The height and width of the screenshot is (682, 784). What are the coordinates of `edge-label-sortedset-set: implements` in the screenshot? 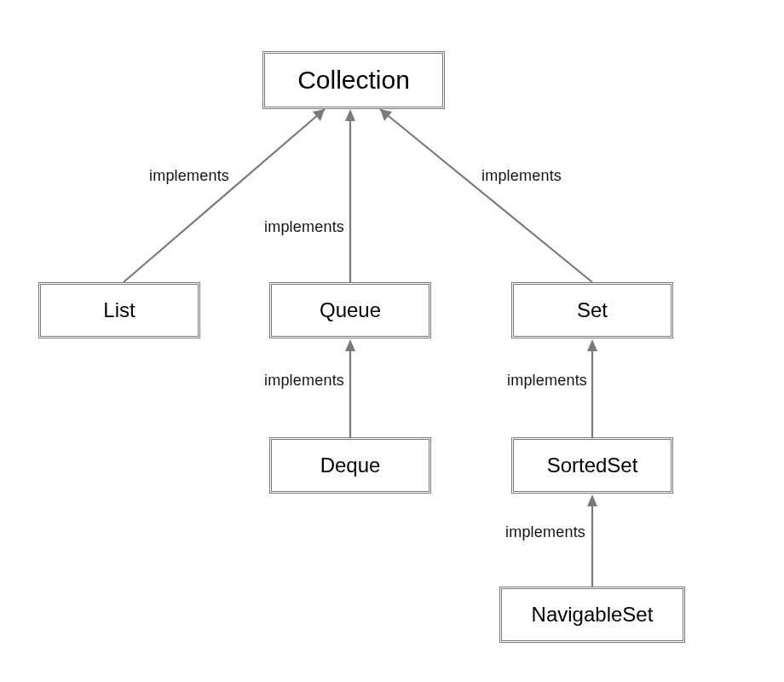 It's located at (547, 380).